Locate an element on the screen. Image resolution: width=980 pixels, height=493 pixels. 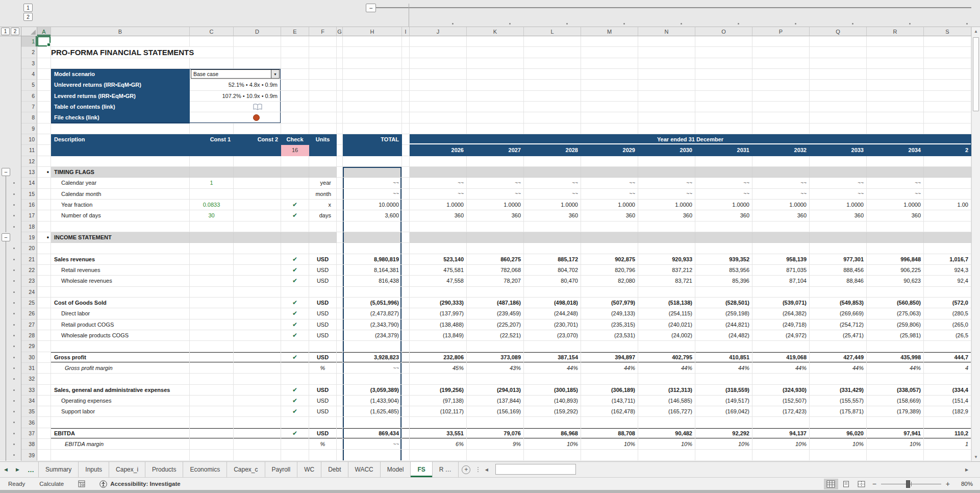
cell-A4 is located at coordinates (44, 75).